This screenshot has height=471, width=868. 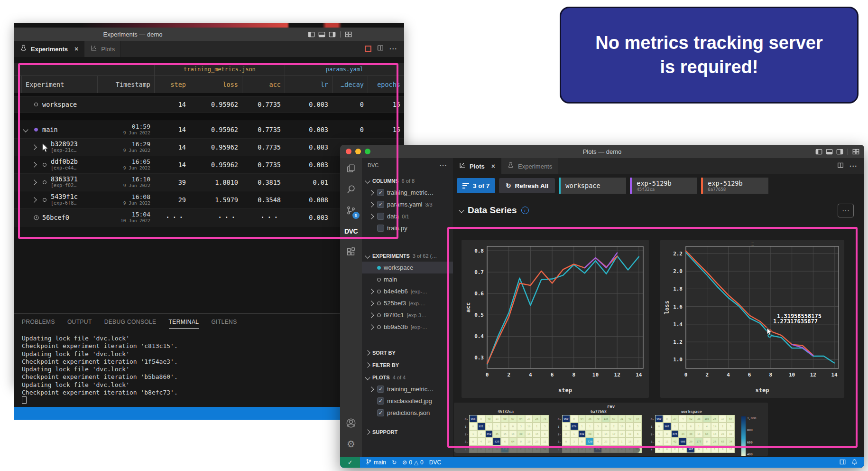 What do you see at coordinates (855, 462) in the screenshot?
I see `notifications-bell-icon` at bounding box center [855, 462].